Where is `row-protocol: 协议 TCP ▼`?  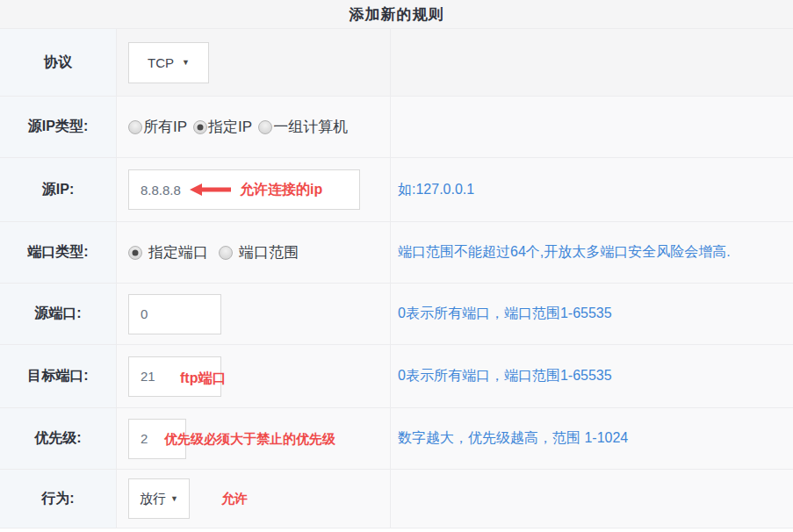 row-protocol: 协议 TCP ▼ is located at coordinates (397, 63).